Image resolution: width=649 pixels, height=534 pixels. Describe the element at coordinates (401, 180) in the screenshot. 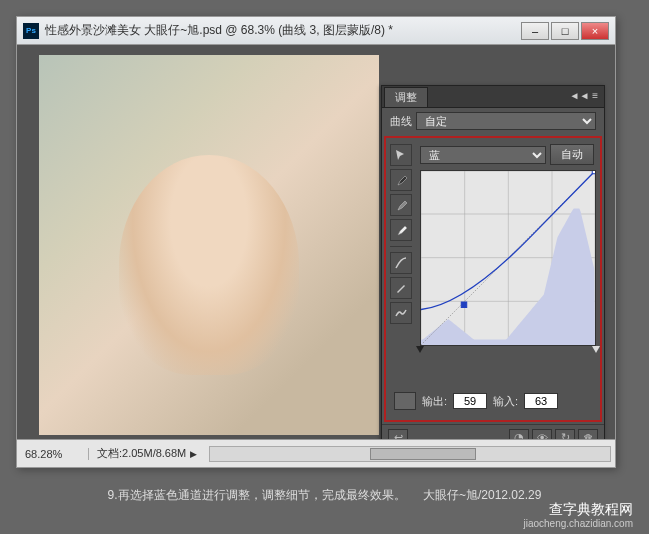

I see `eyedropper-black-icon` at that location.